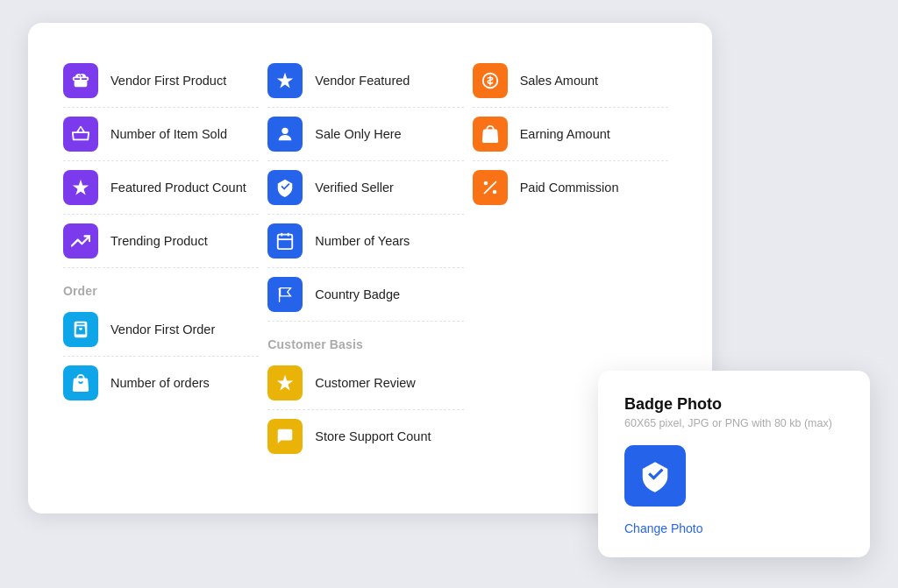 The height and width of the screenshot is (588, 898). Describe the element at coordinates (734, 464) in the screenshot. I see `badge-photo-card: Badge Photo 60X65 pixel, JPG or PNG with…` at that location.